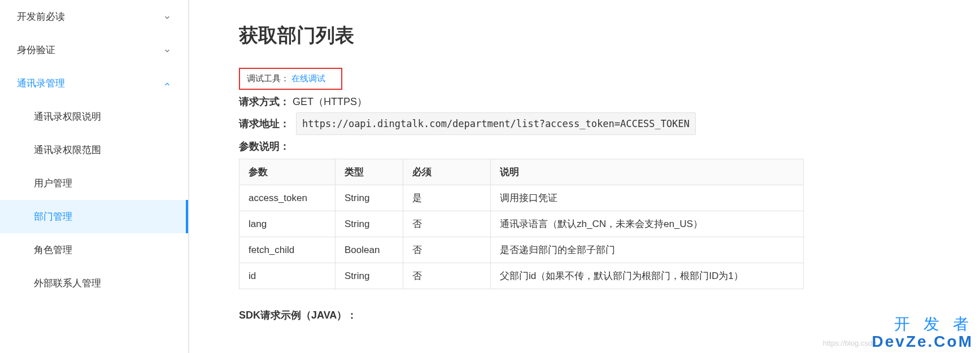 The image size is (980, 353). Describe the element at coordinates (522, 172) in the screenshot. I see `table-header-row: 参数 类型 必须 说明` at that location.